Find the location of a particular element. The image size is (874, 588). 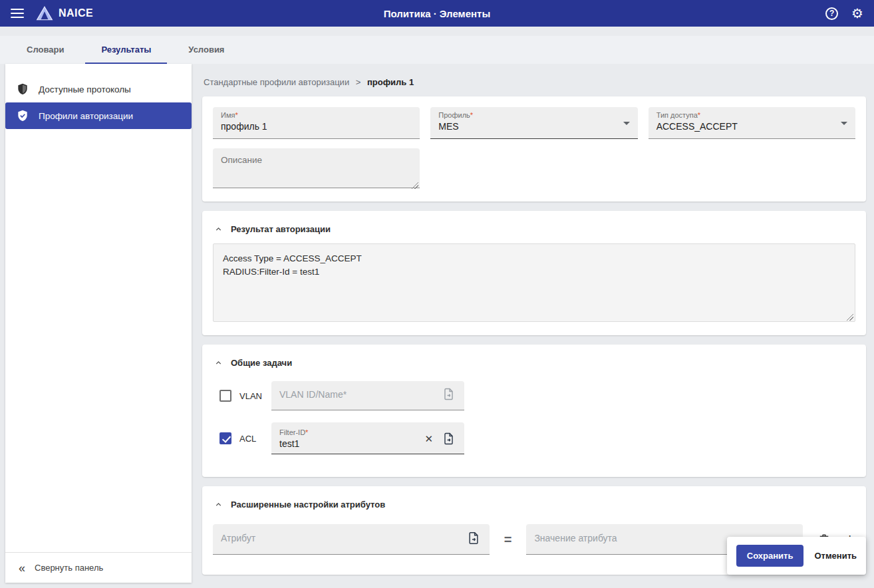

collapse-panel-label: Свернуть панель is located at coordinates (69, 568).